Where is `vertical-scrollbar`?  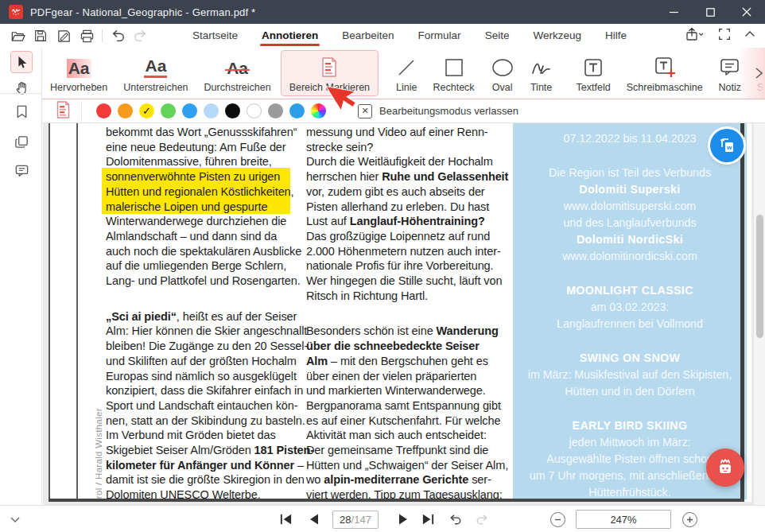 vertical-scrollbar is located at coordinates (759, 314).